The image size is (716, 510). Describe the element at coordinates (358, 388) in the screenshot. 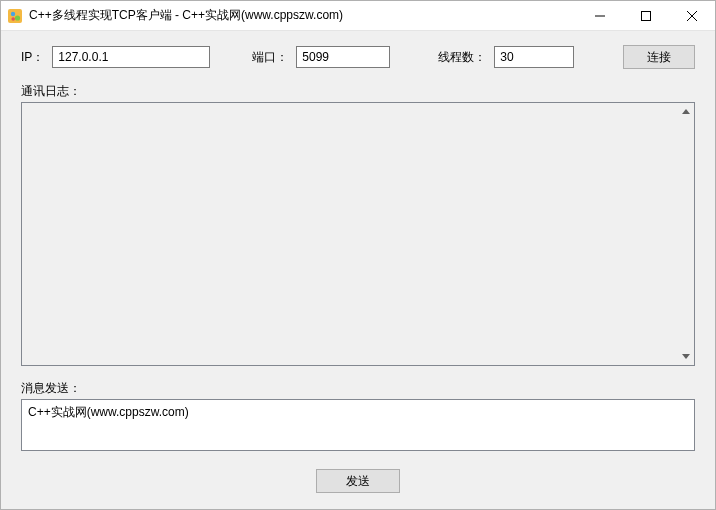

I see `message-section-label: 消息发送：` at that location.